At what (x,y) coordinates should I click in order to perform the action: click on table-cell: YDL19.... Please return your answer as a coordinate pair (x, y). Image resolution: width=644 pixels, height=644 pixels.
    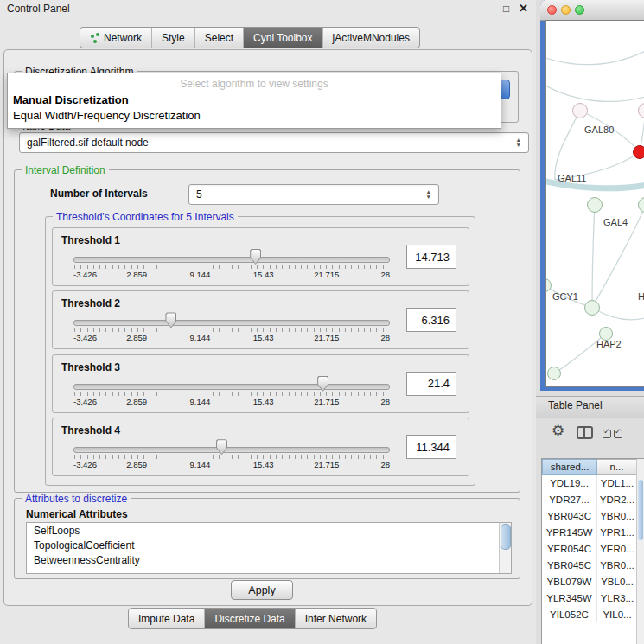
    Looking at the image, I should click on (570, 482).